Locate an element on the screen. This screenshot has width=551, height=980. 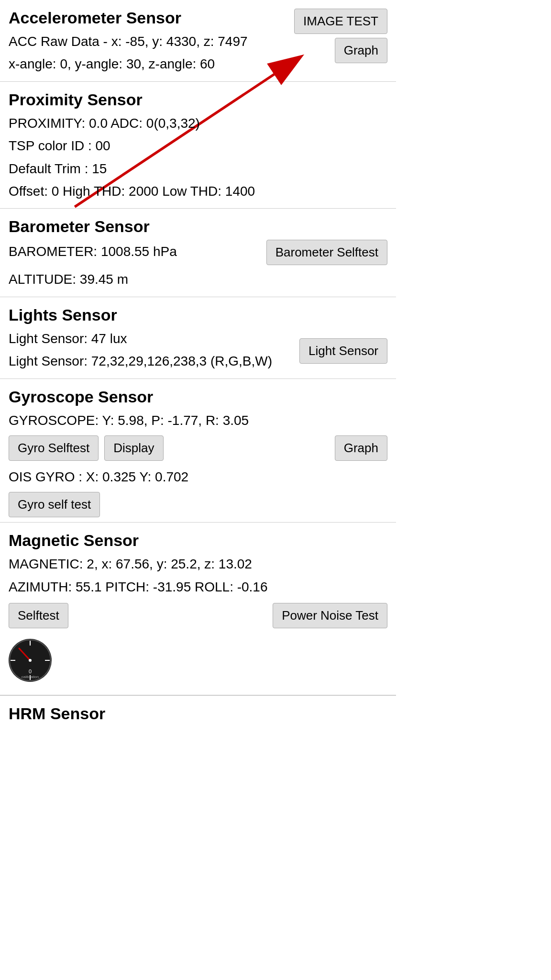
accelerometer-section: Accelerometer Sensor ACC Raw Data - x: -… is located at coordinates (198, 41).